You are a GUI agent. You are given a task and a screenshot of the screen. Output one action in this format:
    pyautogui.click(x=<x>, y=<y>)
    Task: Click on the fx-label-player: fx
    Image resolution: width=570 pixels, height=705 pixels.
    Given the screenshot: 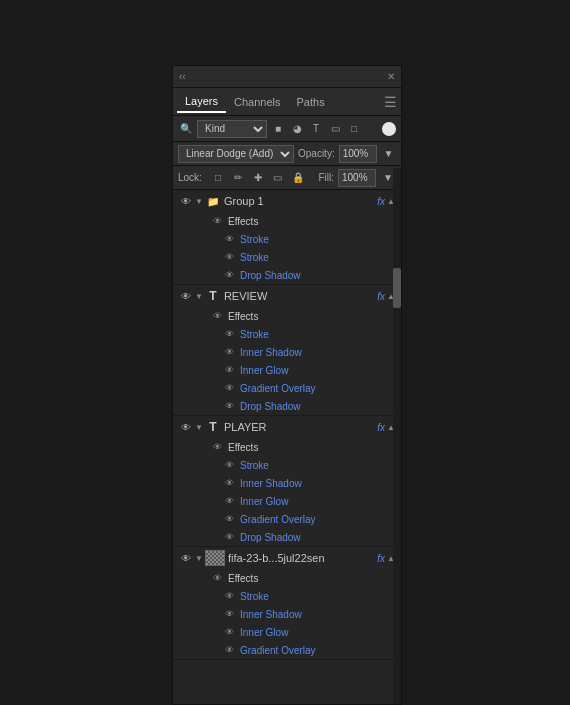 What is the action you would take?
    pyautogui.click(x=381, y=428)
    